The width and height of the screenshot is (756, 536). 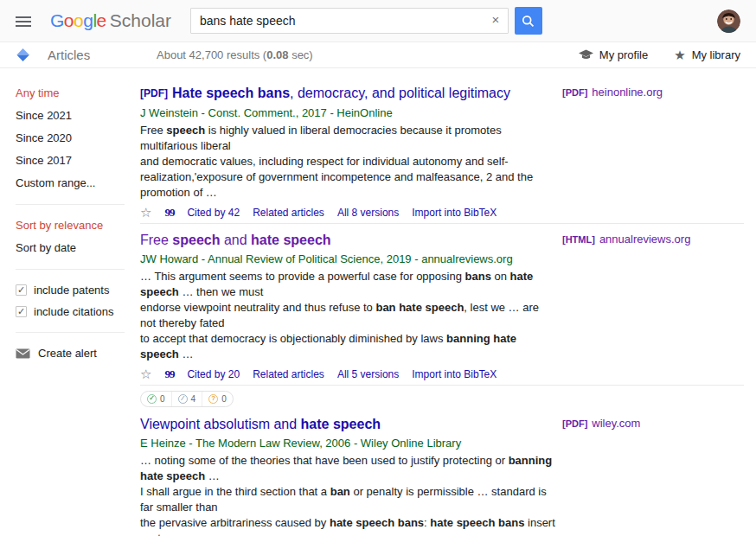 I want to click on fulltext-domain: heinonline.org, so click(x=627, y=92).